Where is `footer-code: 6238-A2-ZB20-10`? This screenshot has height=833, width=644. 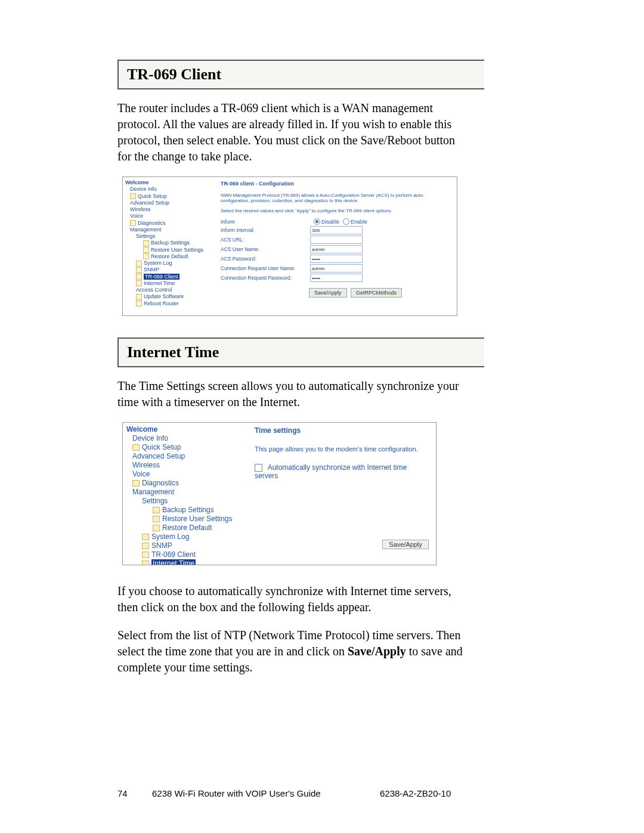
footer-code: 6238-A2-ZB20-10 is located at coordinates (428, 793).